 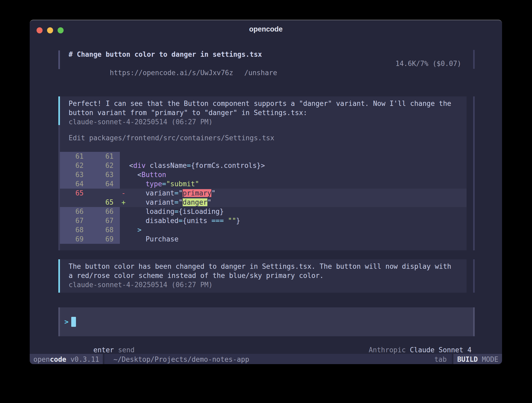 What do you see at coordinates (441, 359) in the screenshot?
I see `tab-hint: tab` at bounding box center [441, 359].